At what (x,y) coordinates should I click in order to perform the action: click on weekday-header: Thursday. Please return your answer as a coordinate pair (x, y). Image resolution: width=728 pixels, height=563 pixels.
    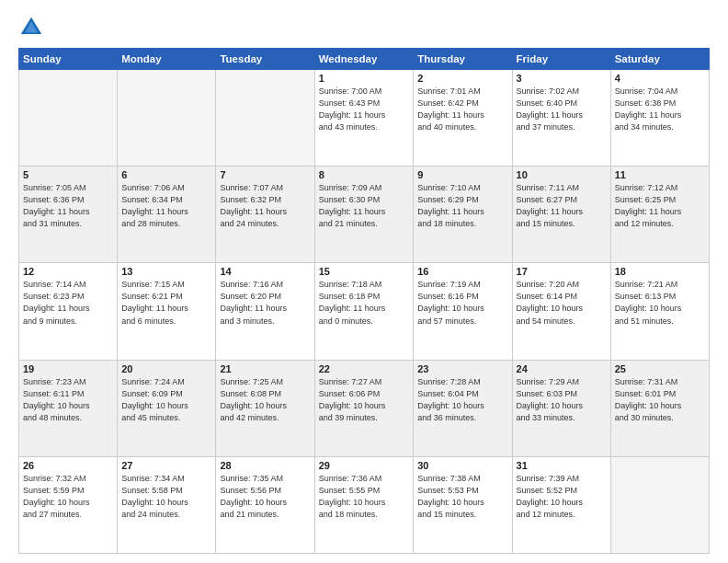
    Looking at the image, I should click on (463, 59).